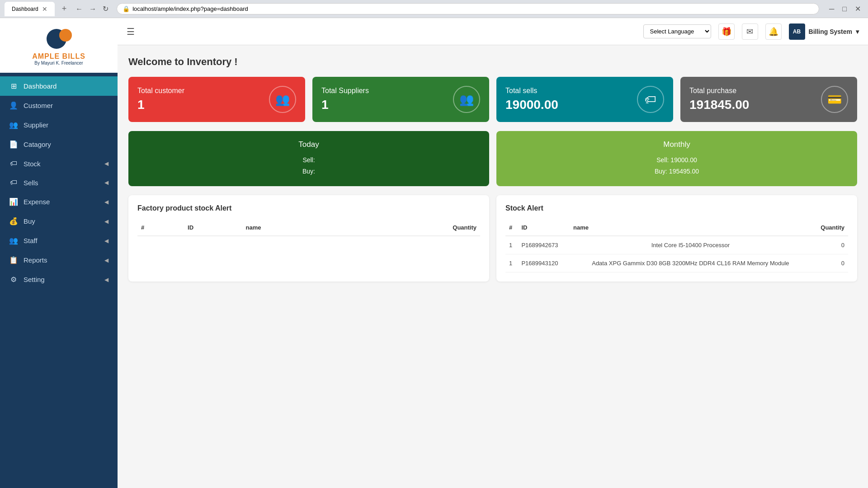 This screenshot has width=868, height=488. What do you see at coordinates (107, 183) in the screenshot?
I see `sells-arrow: ◀` at bounding box center [107, 183].